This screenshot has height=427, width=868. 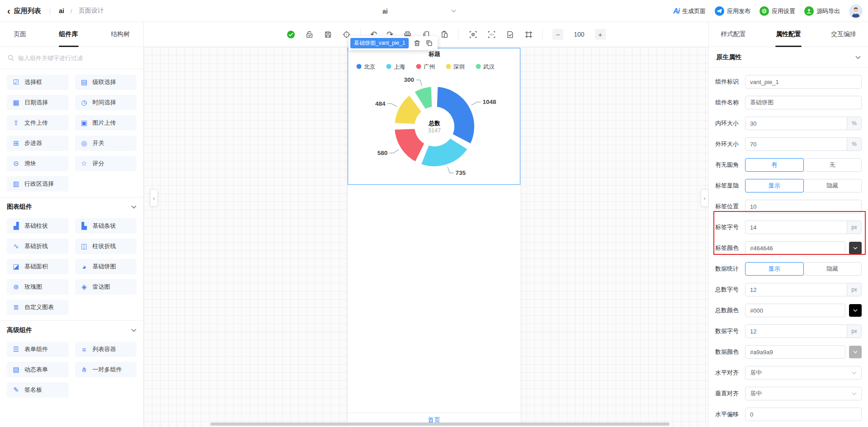 I want to click on component-列表容器: ≡列表容器, so click(x=106, y=349).